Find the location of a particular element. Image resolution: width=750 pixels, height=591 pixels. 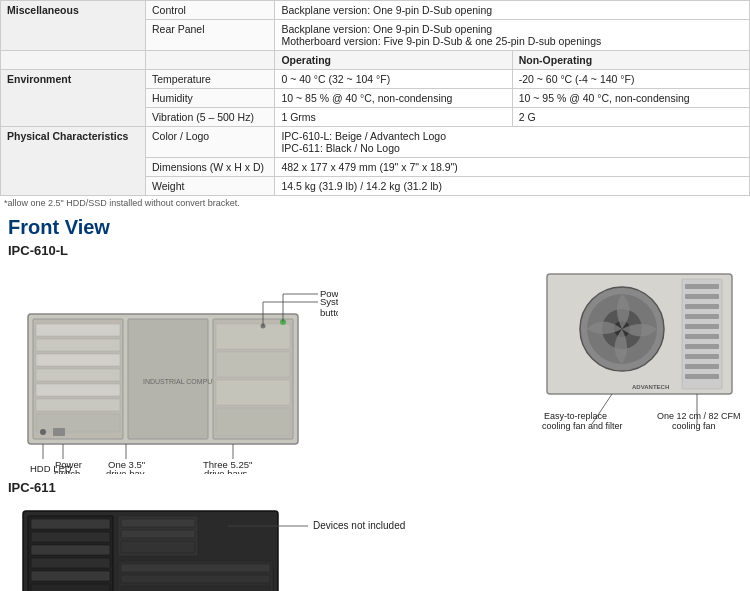

sub-rear-panel: Rear Panel is located at coordinates (210, 36).